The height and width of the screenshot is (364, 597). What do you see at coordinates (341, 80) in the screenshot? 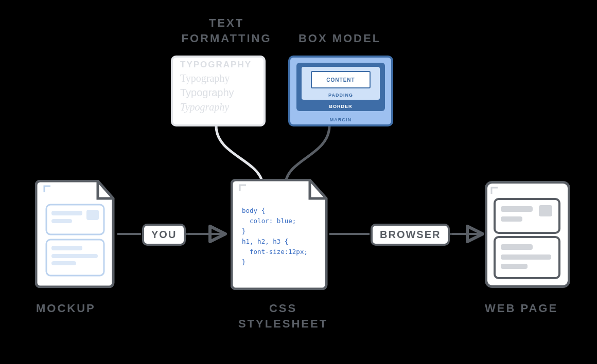
I see `box-model-content: CONTENT` at bounding box center [341, 80].